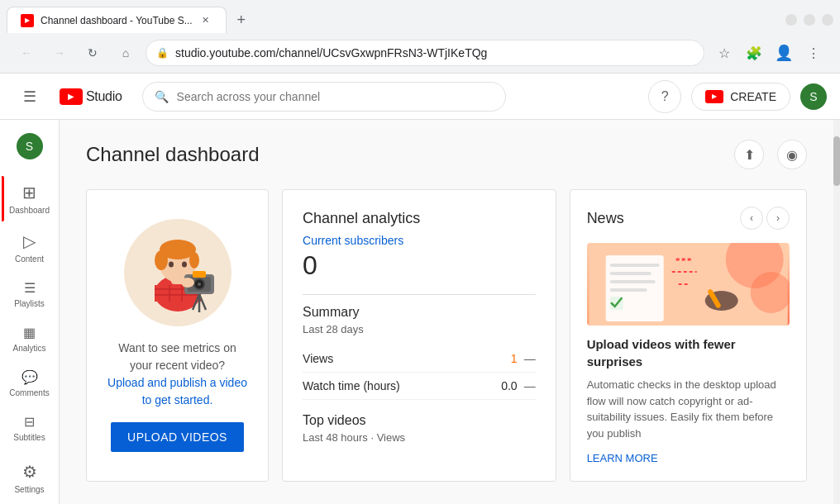 Image resolution: width=840 pixels, height=504 pixels. What do you see at coordinates (784, 53) in the screenshot?
I see `profile-icon: 👤` at bounding box center [784, 53].